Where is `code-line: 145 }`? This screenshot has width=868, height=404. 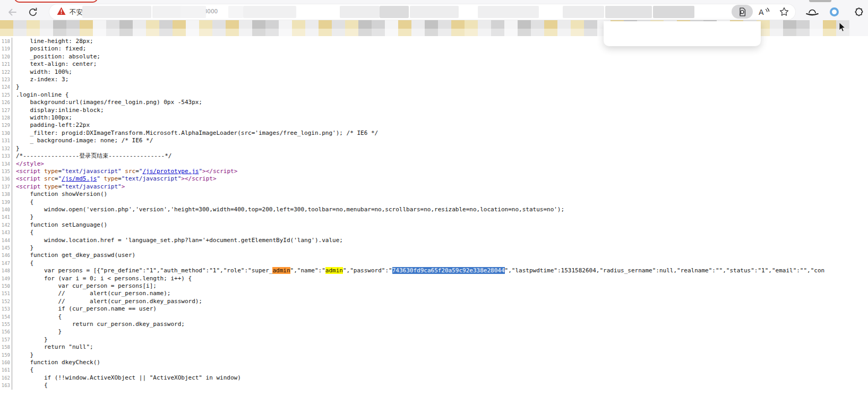 code-line: 145 } is located at coordinates (434, 248).